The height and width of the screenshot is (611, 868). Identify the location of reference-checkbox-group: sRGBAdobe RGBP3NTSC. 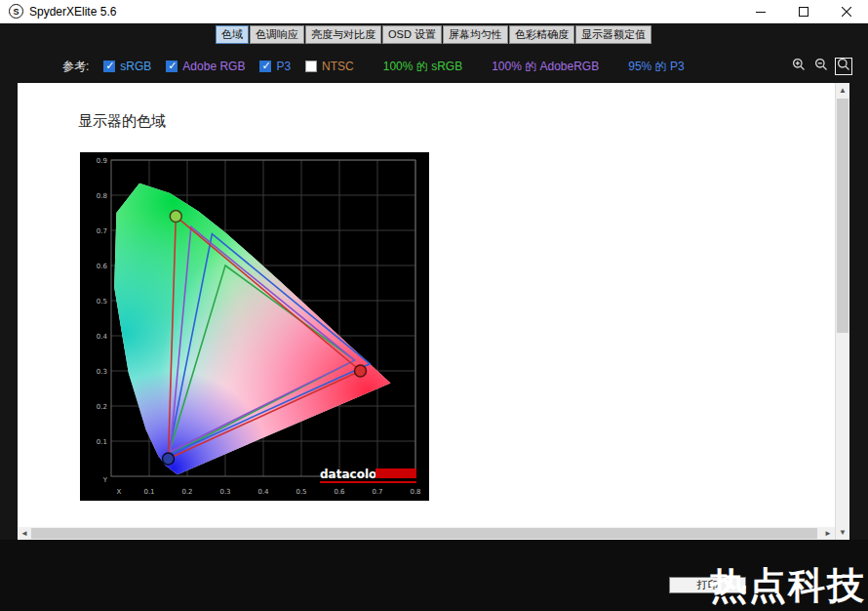
(220, 66).